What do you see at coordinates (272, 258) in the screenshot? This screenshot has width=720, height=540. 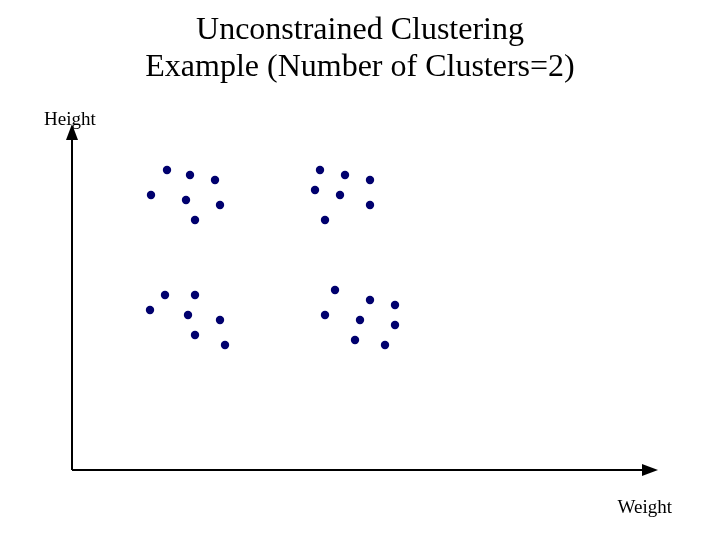 I see `points-group` at bounding box center [272, 258].